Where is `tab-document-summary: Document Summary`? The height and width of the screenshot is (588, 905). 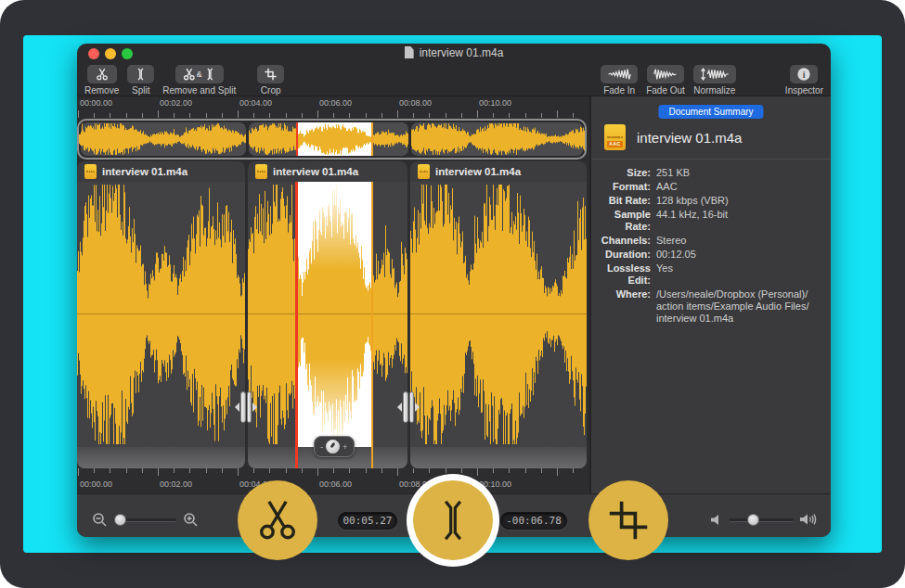
tab-document-summary: Document Summary is located at coordinates (711, 111).